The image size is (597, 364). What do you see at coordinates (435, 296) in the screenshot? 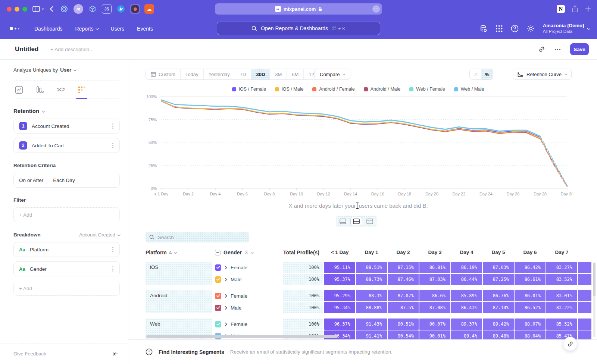
I see `retention-cell: 86.6%` at bounding box center [435, 296].